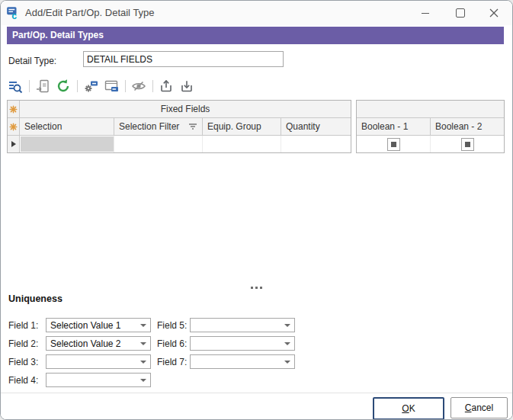  Describe the element at coordinates (242, 361) in the screenshot. I see `field-7-dropdown` at that location.